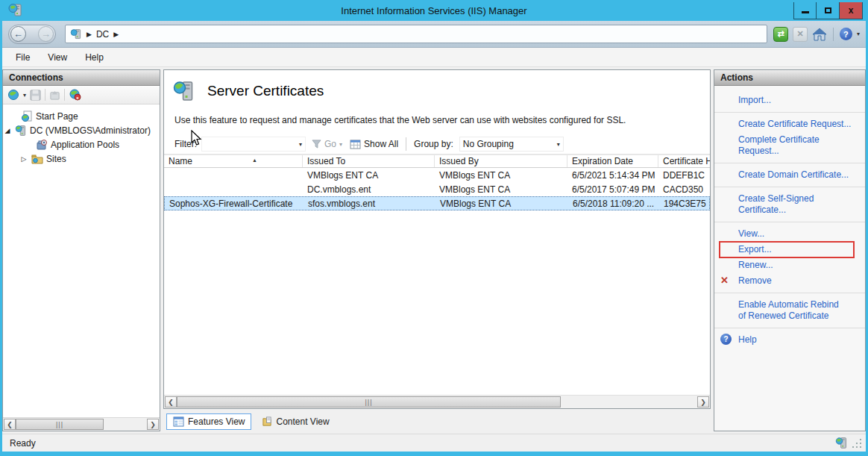 This screenshot has height=456, width=868. Describe the element at coordinates (81, 145) in the screenshot. I see `tree-item-application-pools: Application Pools` at that location.